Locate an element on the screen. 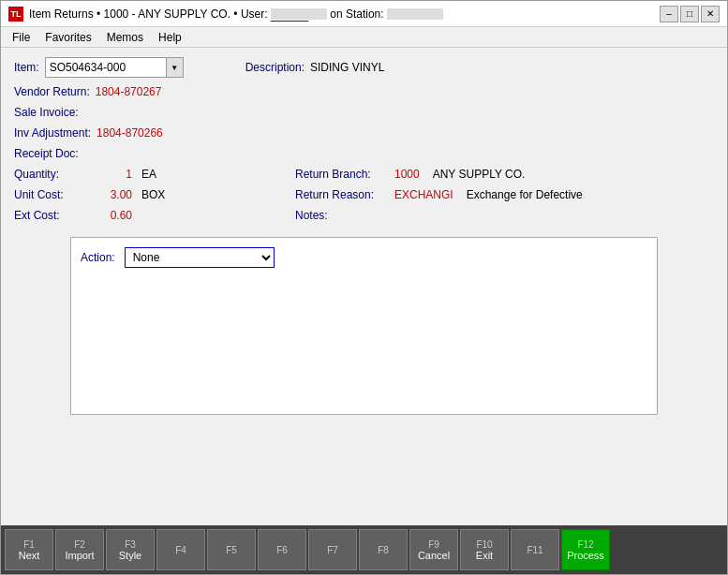 This screenshot has width=728, height=575. fn1-key: F1 is located at coordinates (29, 545).